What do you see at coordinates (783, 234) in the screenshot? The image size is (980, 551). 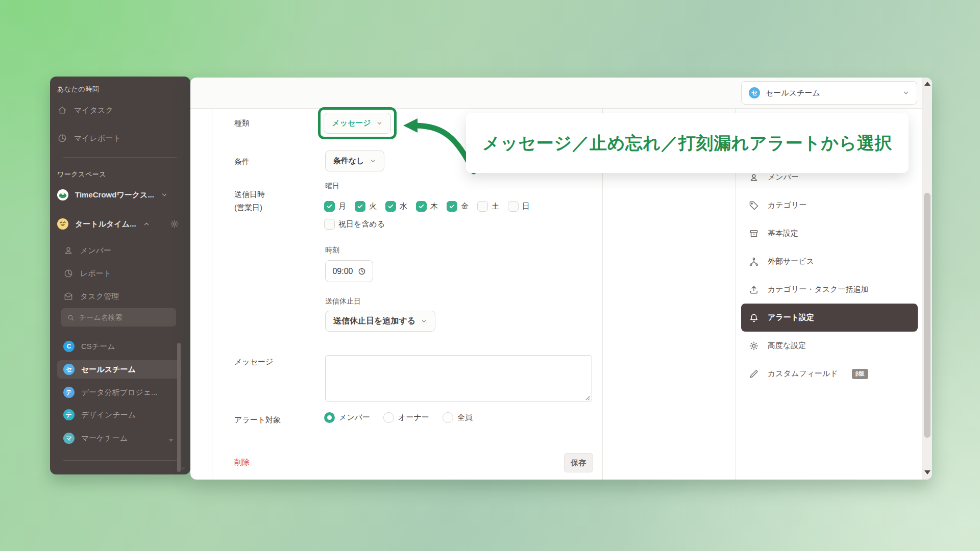 I see `settings-nav-label: 基本設定` at bounding box center [783, 234].